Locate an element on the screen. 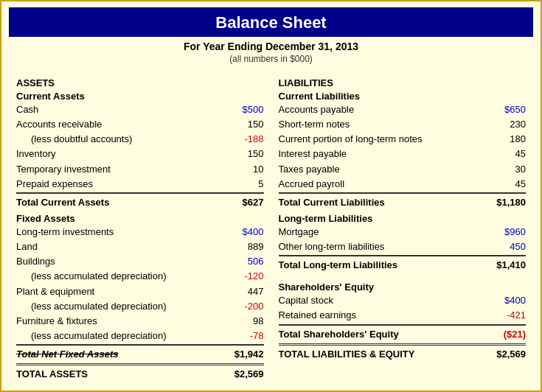 This screenshot has width=542, height=392. total-le-value: $2,569 is located at coordinates (504, 354).